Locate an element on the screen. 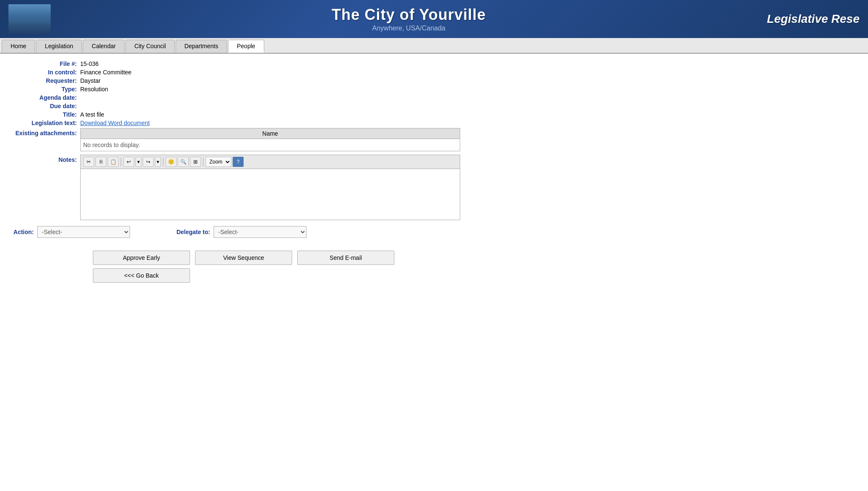 The height and width of the screenshot is (491, 868). tab-people: People is located at coordinates (246, 46).